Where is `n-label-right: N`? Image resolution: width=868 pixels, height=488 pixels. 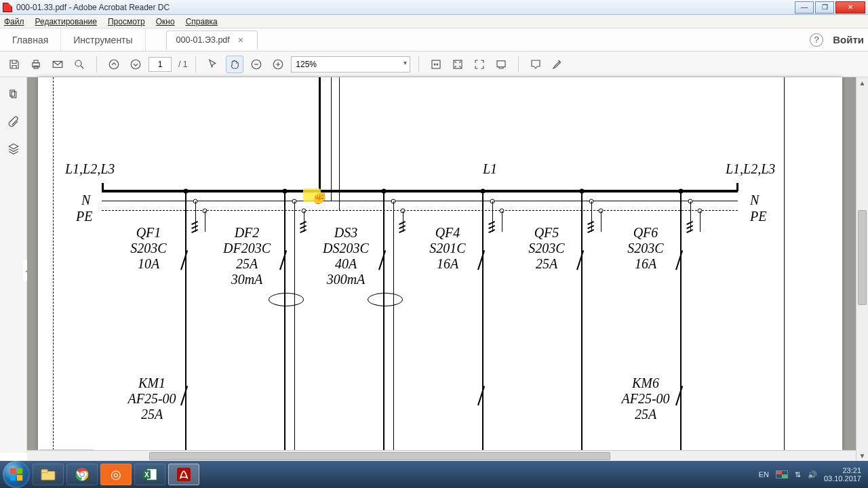
n-label-right: N is located at coordinates (754, 201).